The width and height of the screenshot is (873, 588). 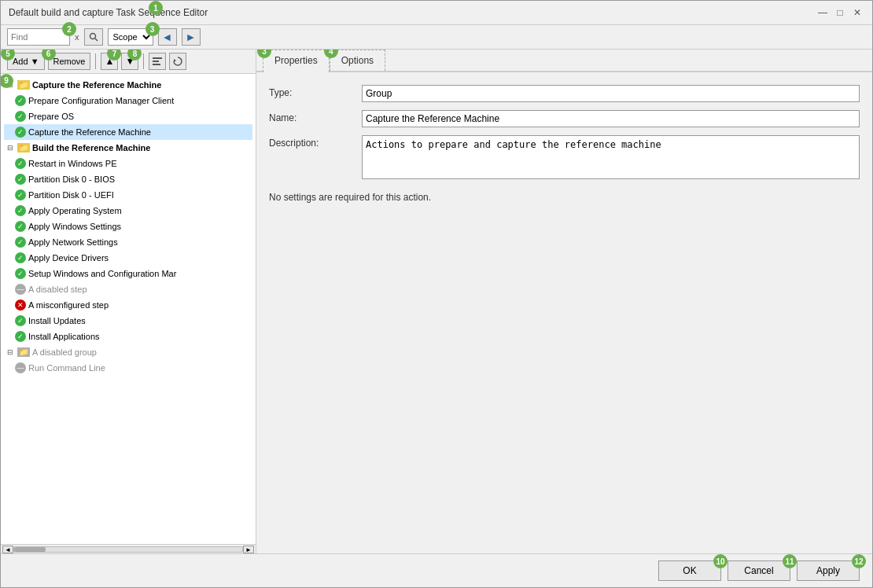 What do you see at coordinates (128, 549) in the screenshot?
I see `horizontal-scrollbar: ◄ ►` at bounding box center [128, 549].